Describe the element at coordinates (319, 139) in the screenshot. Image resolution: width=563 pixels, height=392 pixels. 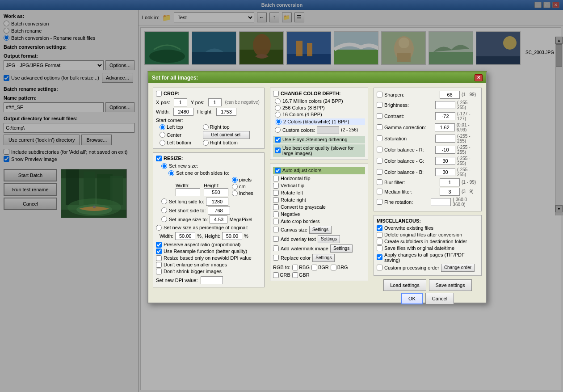
I see `floyd-label: Use Floyd-Steinberg dithering` at that location.